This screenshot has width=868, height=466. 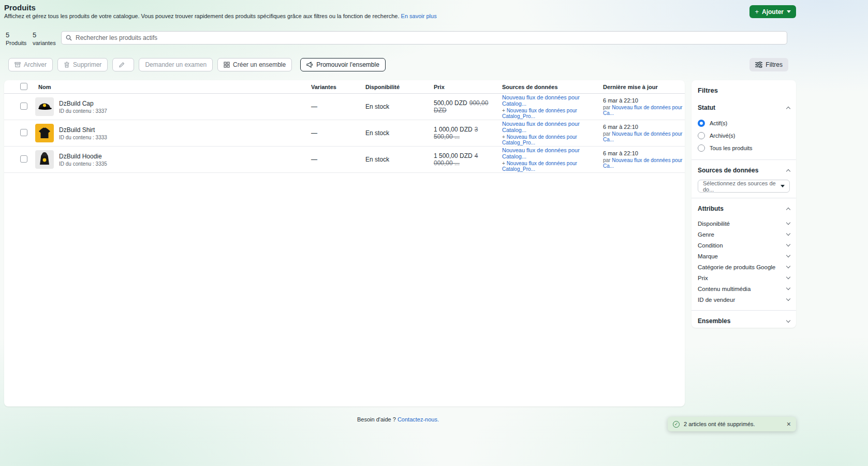 What do you see at coordinates (83, 130) in the screenshot?
I see `product-name: DzBuild Shirt` at bounding box center [83, 130].